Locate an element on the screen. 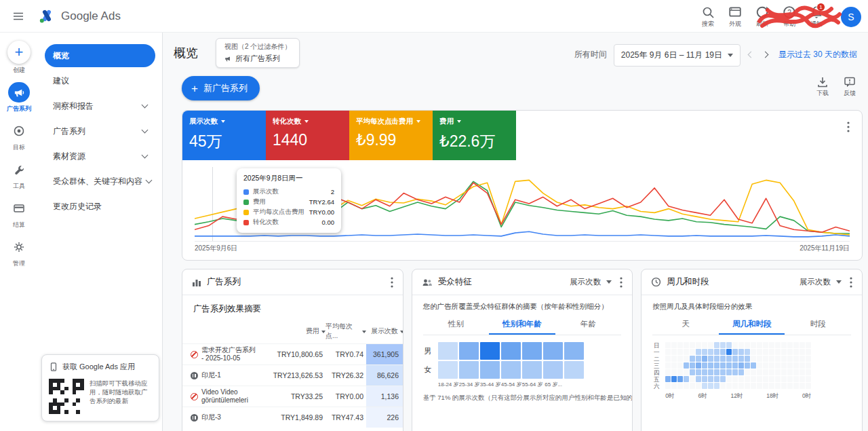  campaign-table-row: Video Video görüntülemeleriTRY33.25TRY0.… is located at coordinates (293, 396).